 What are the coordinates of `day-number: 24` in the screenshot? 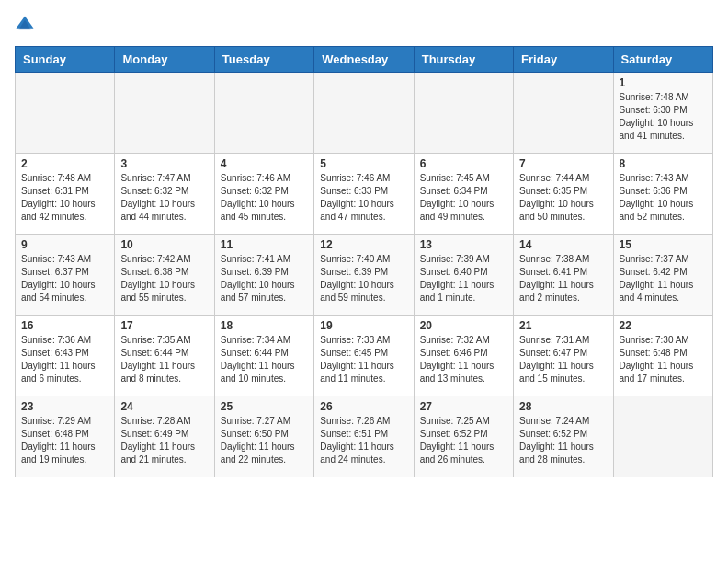 It's located at (164, 407).